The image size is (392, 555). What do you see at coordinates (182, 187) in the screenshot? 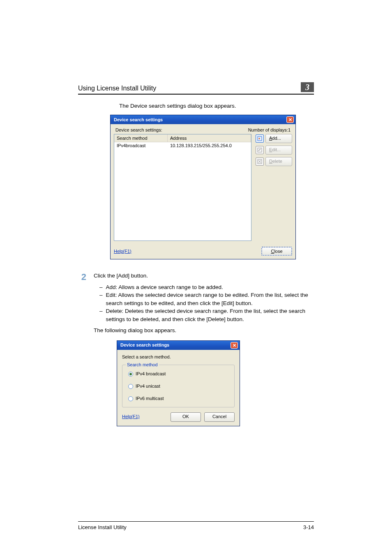
I see `search-settings-list: Search method Address IPv4broadcast 10.1…` at bounding box center [182, 187].